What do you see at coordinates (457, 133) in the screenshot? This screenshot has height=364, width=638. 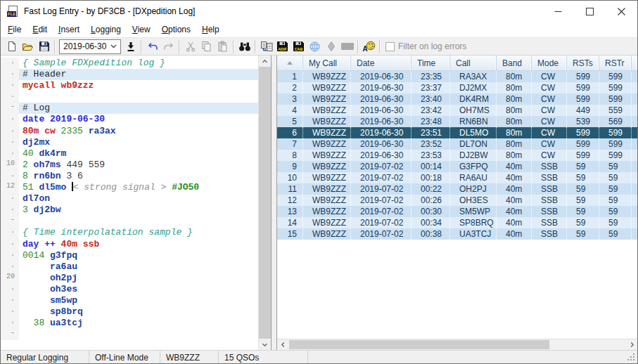 I see `table-row: 6WB9ZZZ2019-06-3023:51DL5MO80mCW599599` at bounding box center [457, 133].